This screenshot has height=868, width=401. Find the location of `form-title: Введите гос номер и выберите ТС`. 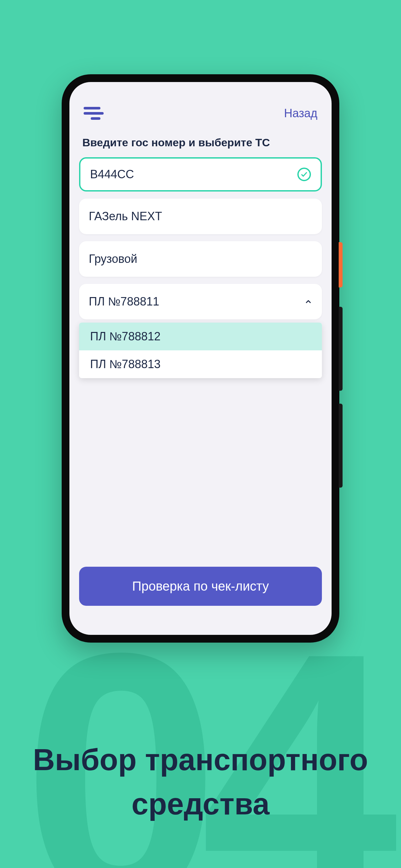

form-title: Введите гос номер и выберите ТС is located at coordinates (201, 143).